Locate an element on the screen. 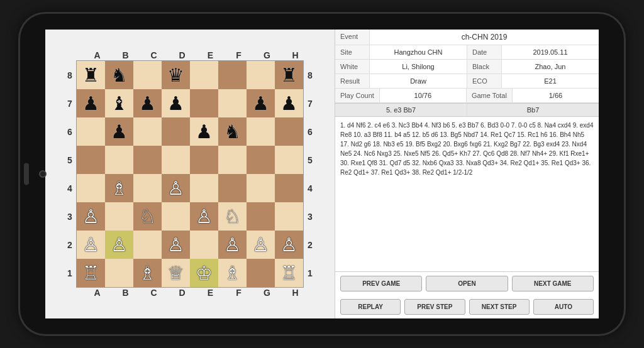 The width and height of the screenshot is (644, 348). rank-label: 5 is located at coordinates (310, 160).